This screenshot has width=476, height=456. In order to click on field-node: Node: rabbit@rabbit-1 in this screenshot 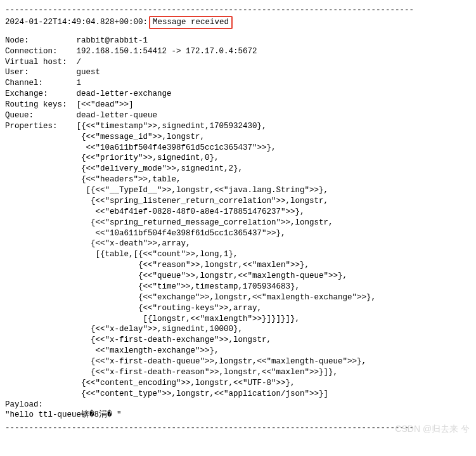, I will do `click(238, 41)`.